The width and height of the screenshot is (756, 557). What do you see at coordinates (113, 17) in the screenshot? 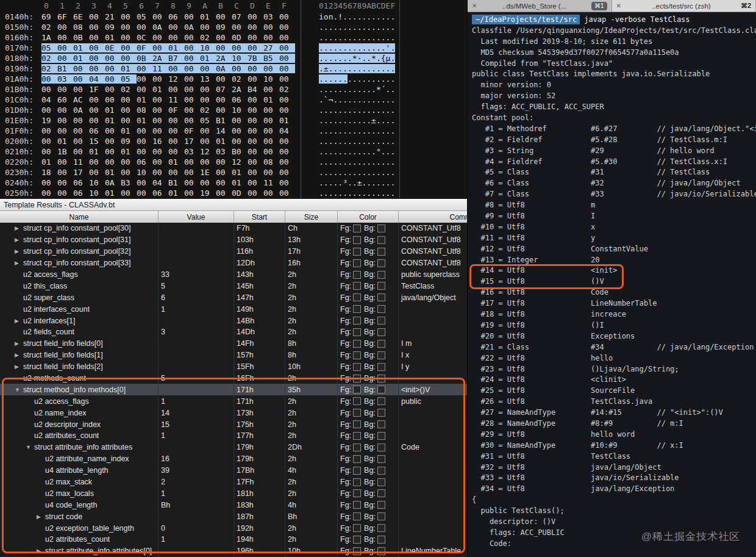
I see `hex-byte: 21` at bounding box center [113, 17].